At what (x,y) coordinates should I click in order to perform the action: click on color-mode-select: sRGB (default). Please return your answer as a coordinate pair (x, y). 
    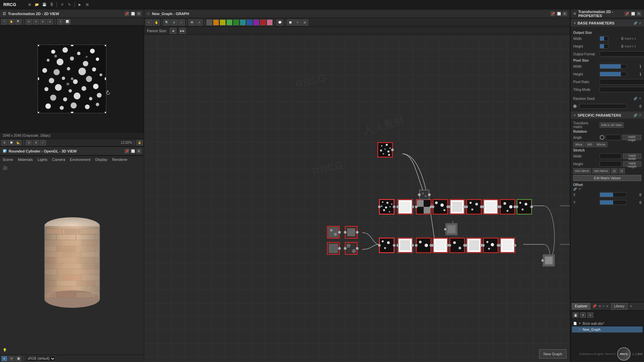
    Looking at the image, I should click on (41, 359).